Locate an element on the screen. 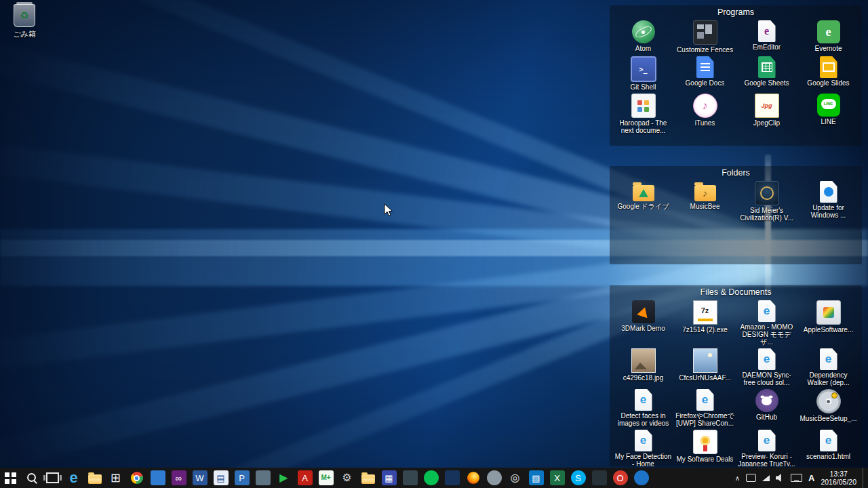  desktop-icon-label: Preview- Koruri - Japanese TrueTy... is located at coordinates (767, 460).